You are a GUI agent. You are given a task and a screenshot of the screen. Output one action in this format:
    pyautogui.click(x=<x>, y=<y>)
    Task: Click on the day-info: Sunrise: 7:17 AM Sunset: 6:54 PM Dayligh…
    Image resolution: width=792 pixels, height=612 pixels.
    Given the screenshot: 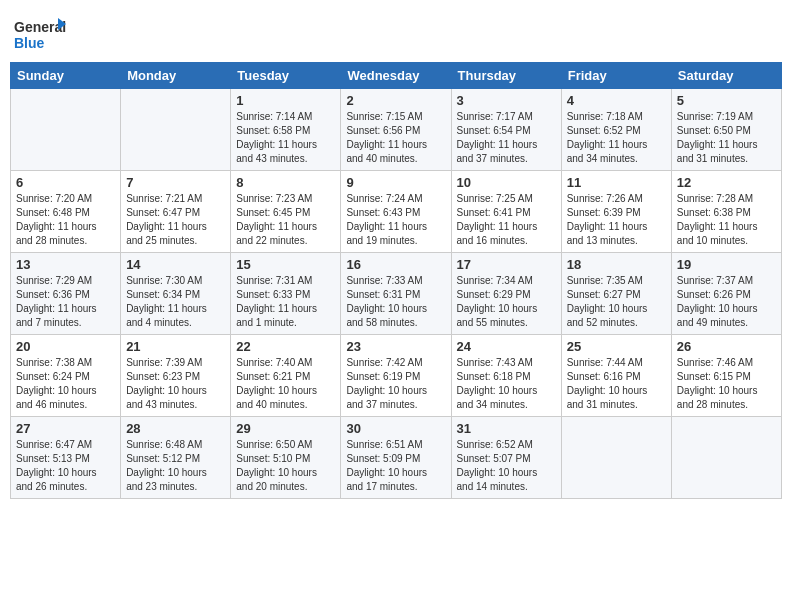 What is the action you would take?
    pyautogui.click(x=506, y=138)
    